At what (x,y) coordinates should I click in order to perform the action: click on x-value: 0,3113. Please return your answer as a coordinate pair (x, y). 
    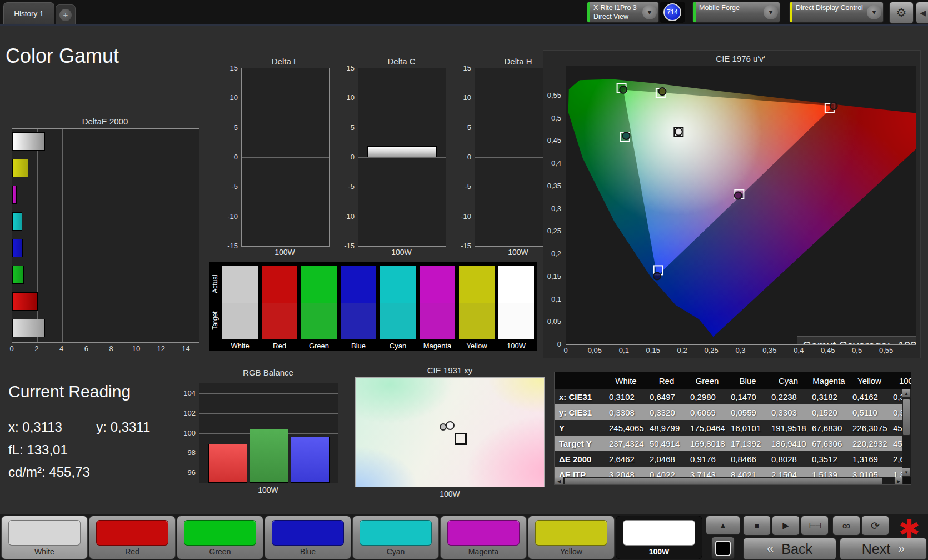
    Looking at the image, I should click on (42, 427).